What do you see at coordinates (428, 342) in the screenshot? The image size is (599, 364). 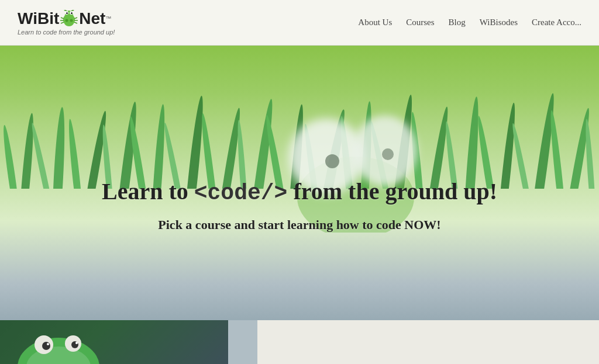 I see `bottom-right-panel` at bounding box center [428, 342].